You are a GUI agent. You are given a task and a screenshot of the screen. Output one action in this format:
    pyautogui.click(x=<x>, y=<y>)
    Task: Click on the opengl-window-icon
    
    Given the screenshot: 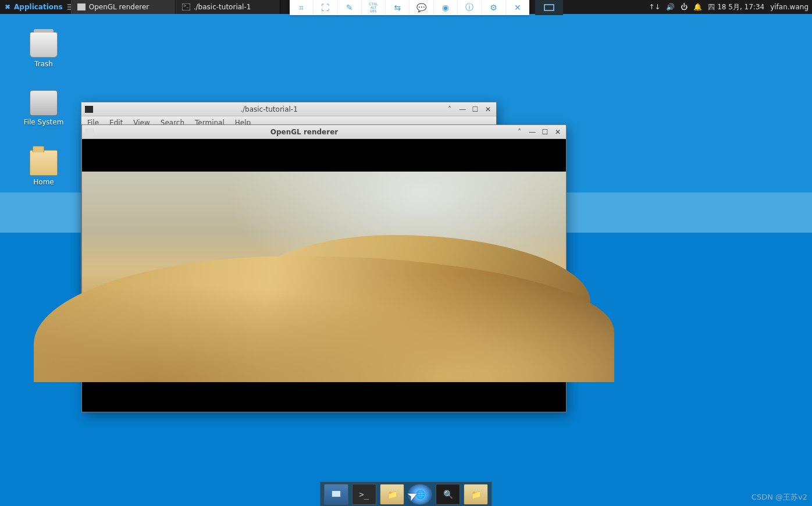 What is the action you would take?
    pyautogui.click(x=90, y=132)
    